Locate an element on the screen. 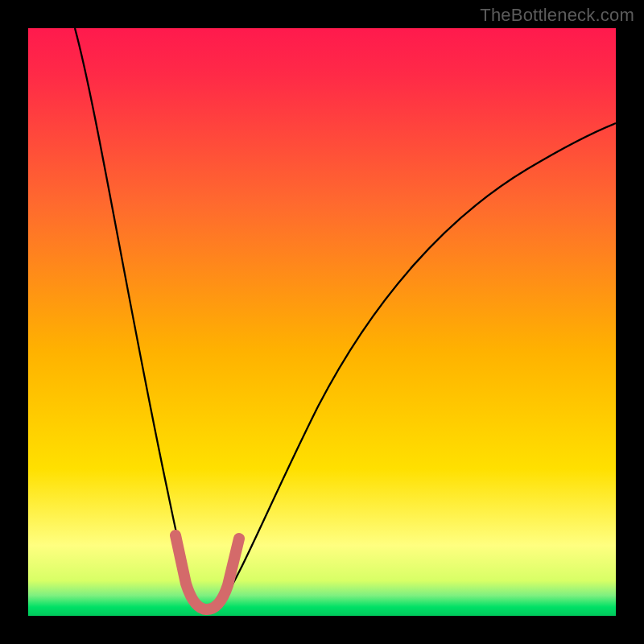 The width and height of the screenshot is (644, 644). watermark-text: TheBottleneck.com is located at coordinates (557, 15).